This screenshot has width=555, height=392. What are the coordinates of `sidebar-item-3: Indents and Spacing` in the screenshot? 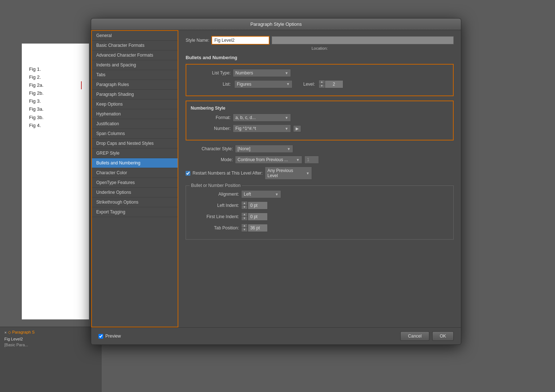 It's located at (135, 65).